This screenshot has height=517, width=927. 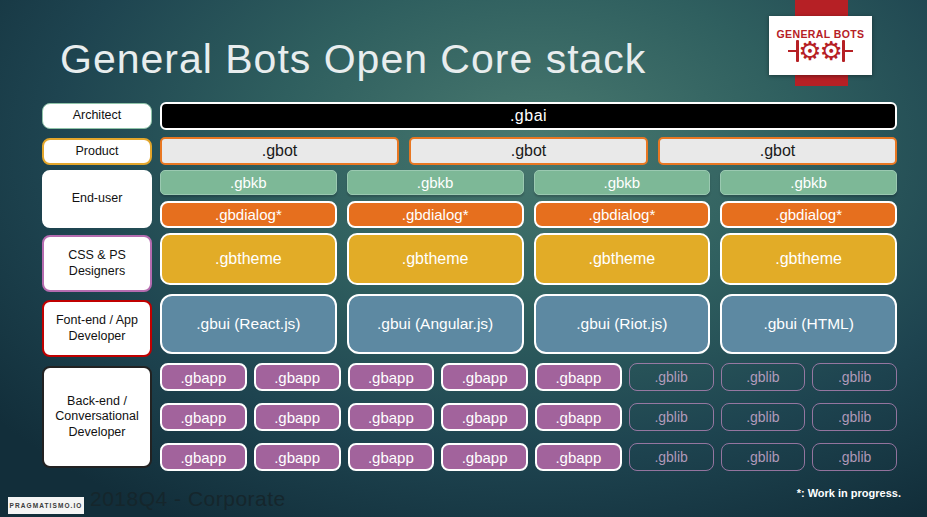 What do you see at coordinates (528, 259) in the screenshot?
I see `row-gbtheme: .gbtheme .gbtheme .gbtheme .gbtheme` at bounding box center [528, 259].